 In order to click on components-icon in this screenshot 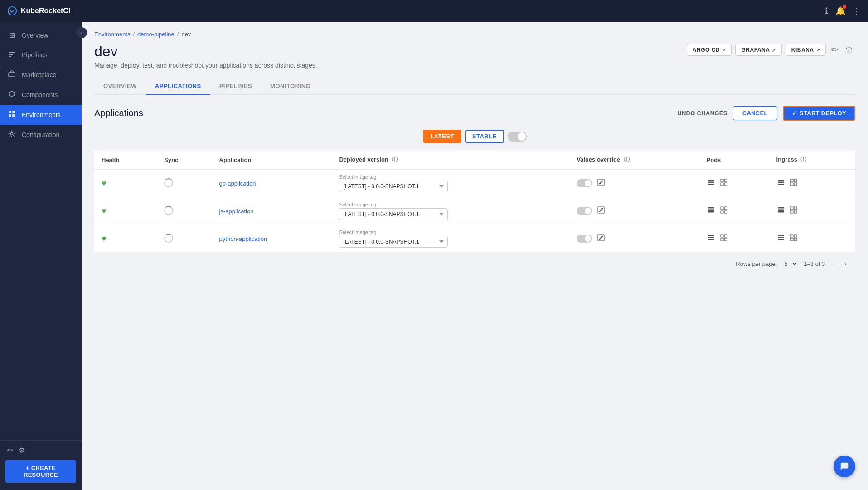, I will do `click(12, 95)`.